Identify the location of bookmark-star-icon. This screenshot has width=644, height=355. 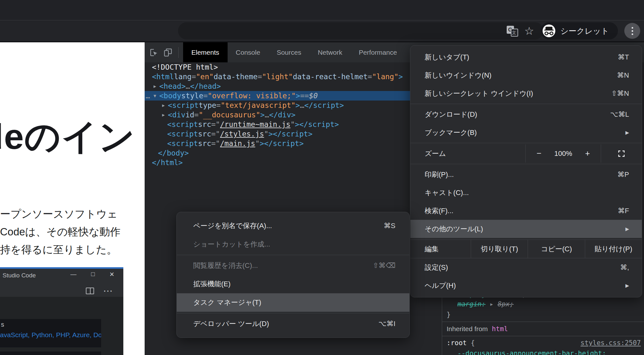
(529, 31).